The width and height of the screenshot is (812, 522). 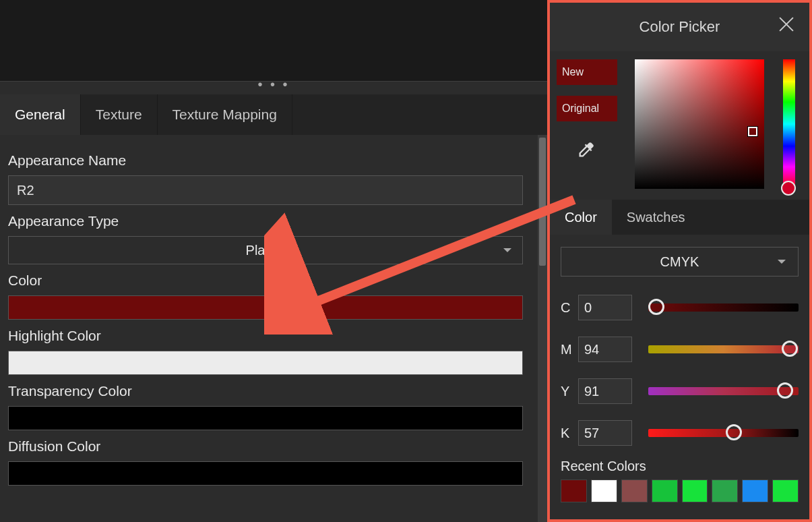 I want to click on transparency-color-swatch, so click(x=266, y=418).